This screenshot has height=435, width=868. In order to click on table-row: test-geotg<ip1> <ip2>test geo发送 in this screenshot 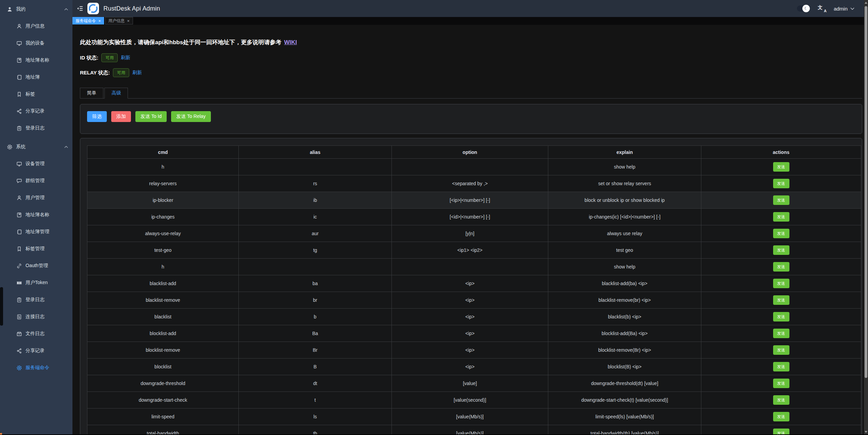, I will do `click(474, 250)`.